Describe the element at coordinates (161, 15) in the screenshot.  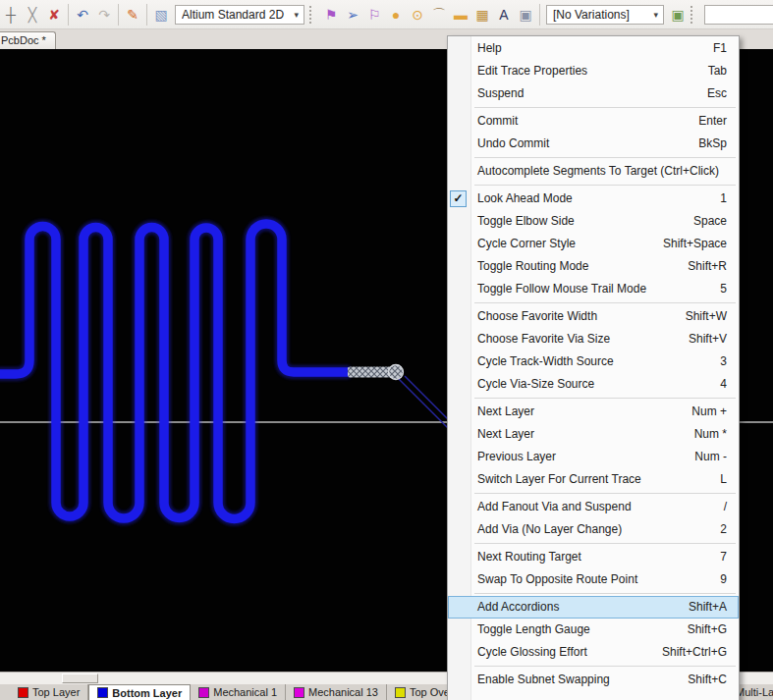
I see `board-insight-icon: ▧` at that location.